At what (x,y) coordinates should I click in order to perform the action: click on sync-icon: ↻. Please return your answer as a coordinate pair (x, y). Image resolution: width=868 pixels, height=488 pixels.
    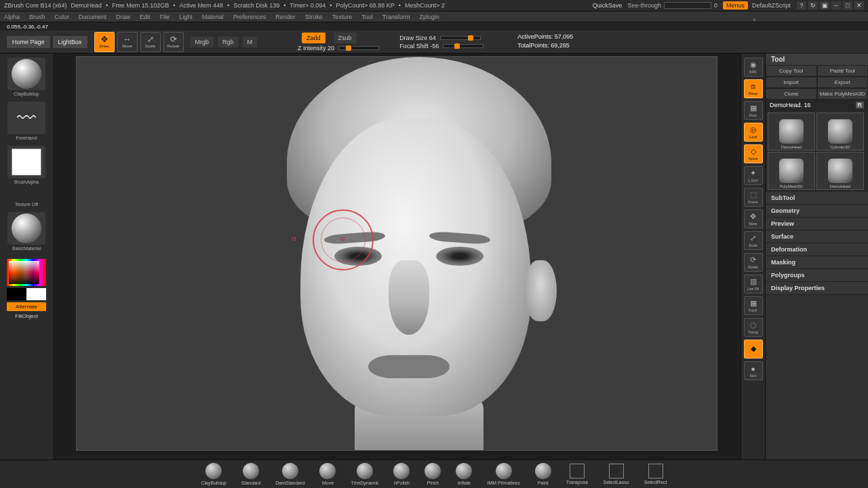
    Looking at the image, I should click on (813, 5).